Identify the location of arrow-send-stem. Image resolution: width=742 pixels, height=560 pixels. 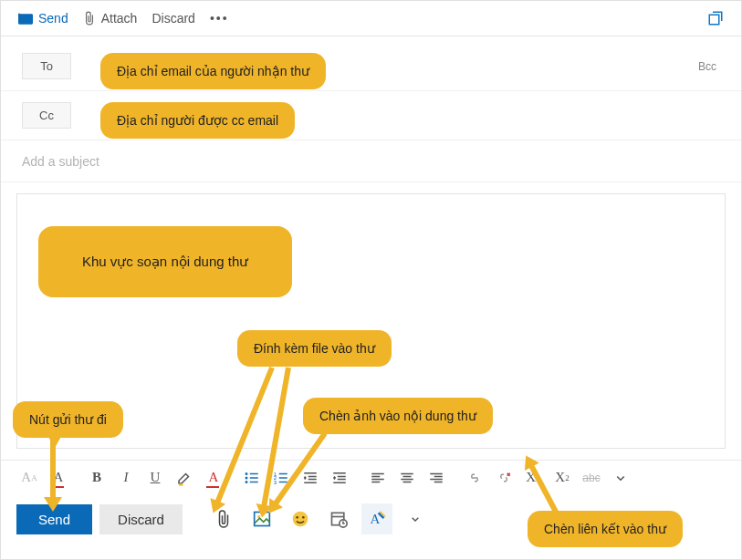
(53, 467).